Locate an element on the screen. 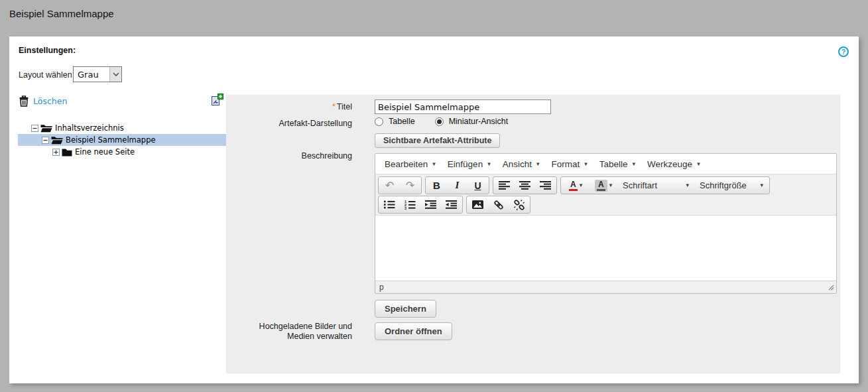 The image size is (868, 392). menu-ansicht: Ansicht▾ is located at coordinates (521, 164).